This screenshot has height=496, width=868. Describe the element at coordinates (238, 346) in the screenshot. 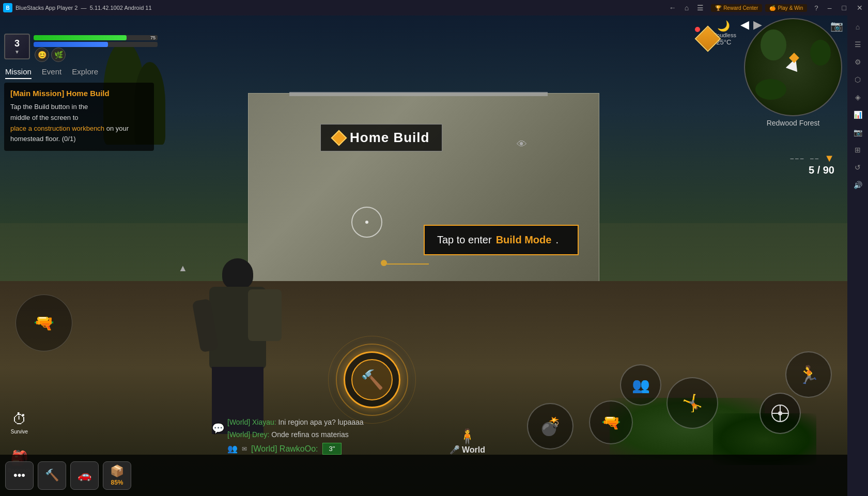

I see `character` at that location.